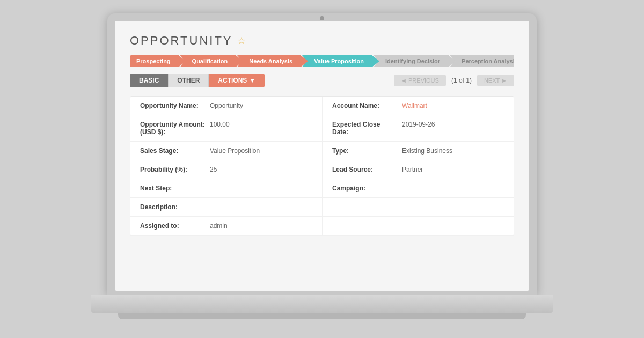 The image size is (644, 338). What do you see at coordinates (418, 106) in the screenshot?
I see `form-cell-account-right: Account Name: Wallmart` at bounding box center [418, 106].